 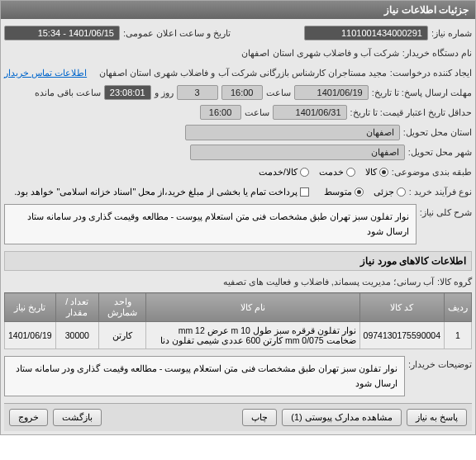 What do you see at coordinates (383, 192) in the screenshot?
I see `radio-minor-label: جزئی` at bounding box center [383, 192].